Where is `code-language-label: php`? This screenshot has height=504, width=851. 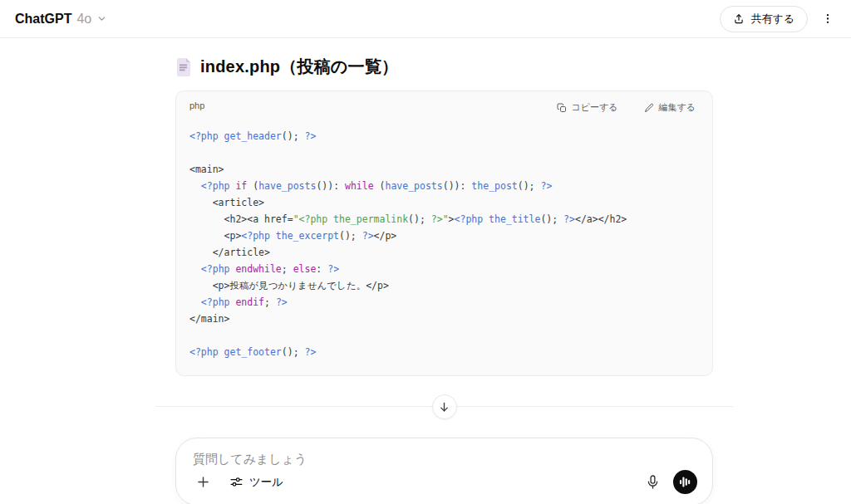 code-language-label: php is located at coordinates (197, 105).